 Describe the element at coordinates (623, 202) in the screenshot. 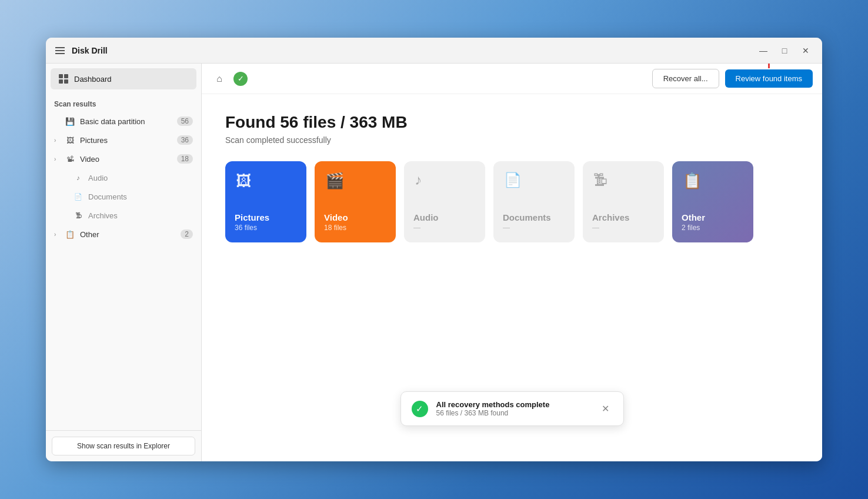

I see `file-card-archives: 🗜 Archives —` at that location.